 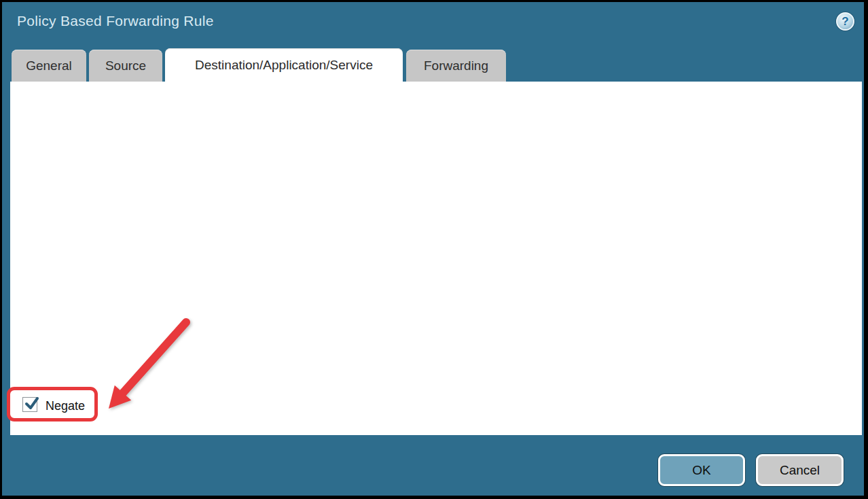 What do you see at coordinates (126, 65) in the screenshot?
I see `tab-source: Source` at bounding box center [126, 65].